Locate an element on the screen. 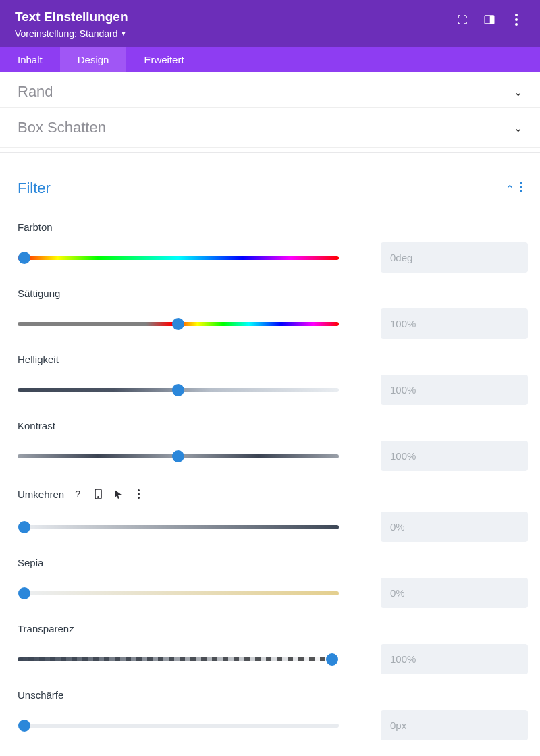  brightness-input is located at coordinates (454, 390).